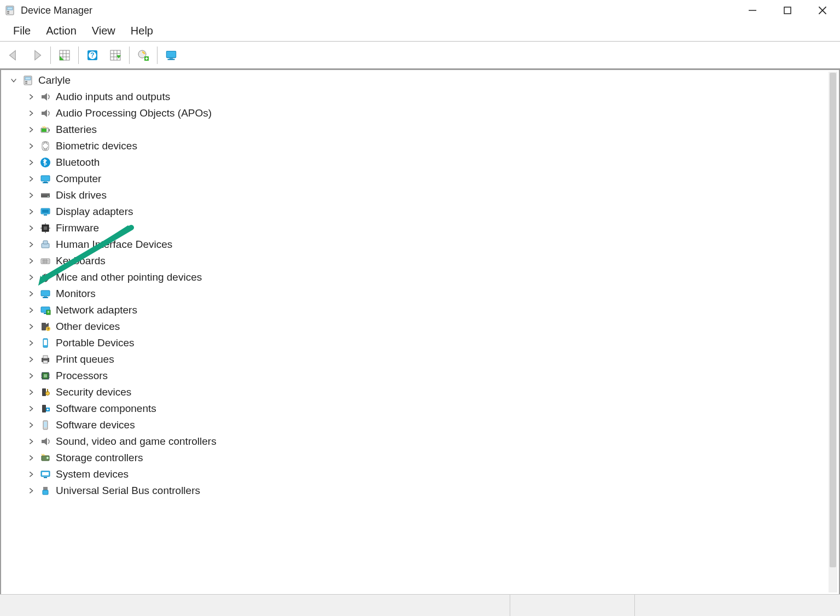  Describe the element at coordinates (634, 605) in the screenshot. I see `status-separator` at that location.